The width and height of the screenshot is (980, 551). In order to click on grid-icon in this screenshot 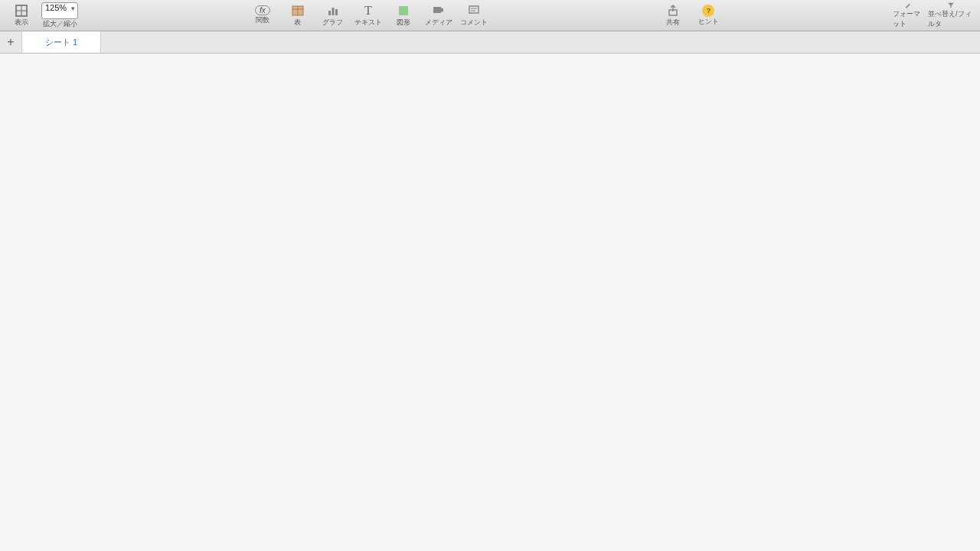, I will do `click(21, 11)`.